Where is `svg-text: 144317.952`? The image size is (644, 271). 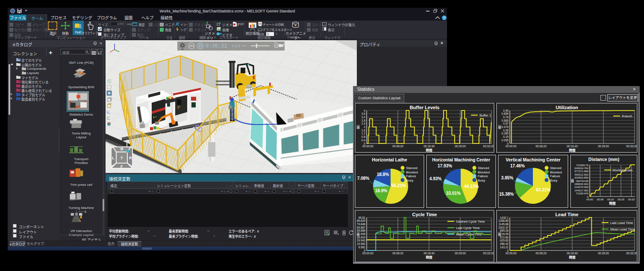
svg-text: 144317.952 is located at coordinates (581, 190).